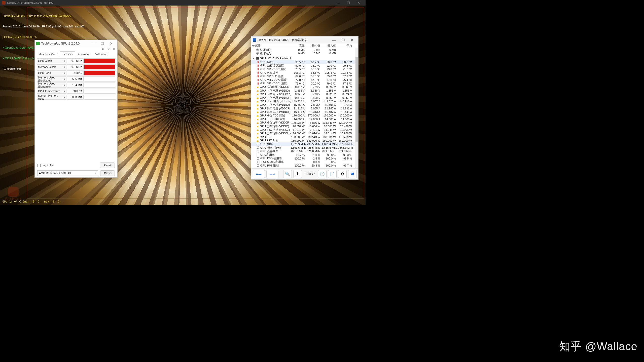 This screenshot has height=362, width=644. I want to click on sensor-label: System Memory Used▾, so click(52, 97).